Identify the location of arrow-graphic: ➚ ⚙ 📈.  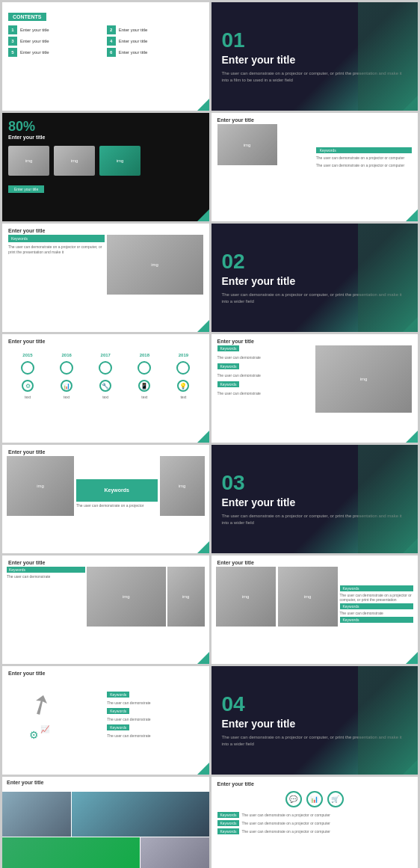
(55, 715).